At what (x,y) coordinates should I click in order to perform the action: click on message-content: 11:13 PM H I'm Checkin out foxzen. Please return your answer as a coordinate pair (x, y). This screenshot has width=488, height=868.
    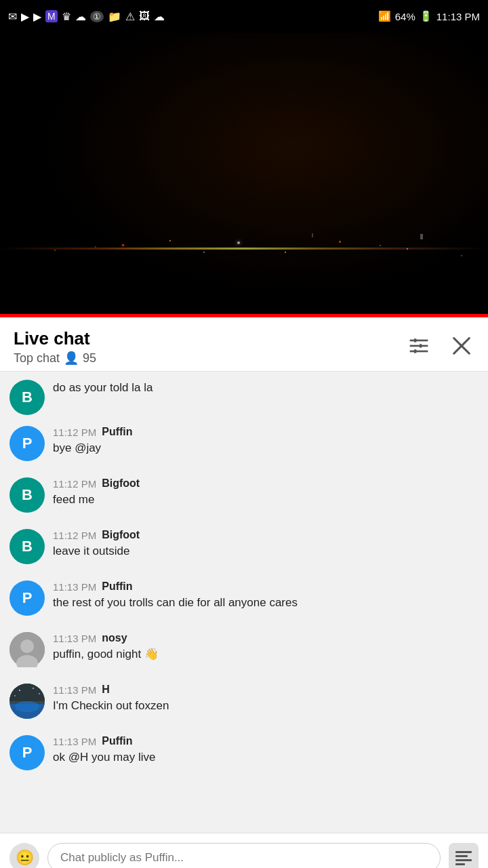
    Looking at the image, I should click on (264, 698).